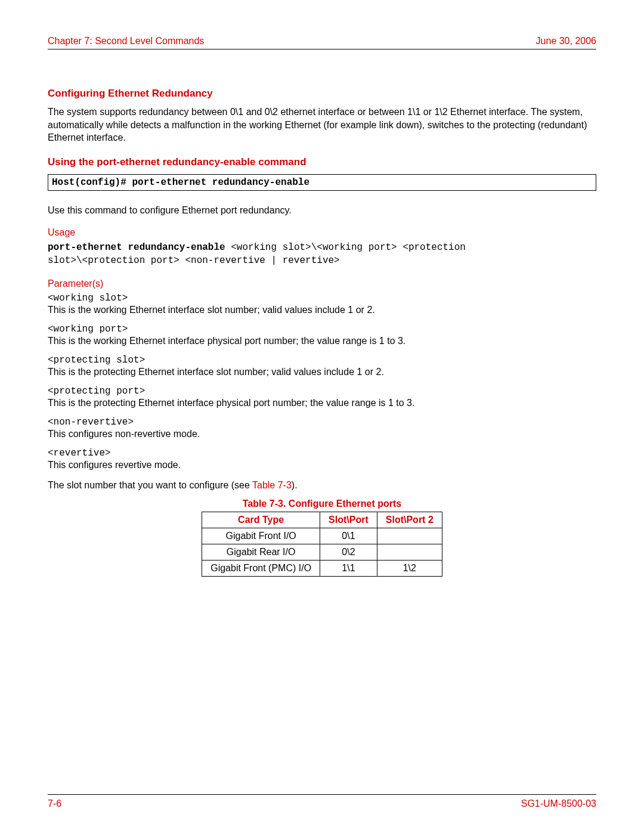 The width and height of the screenshot is (644, 833). I want to click on param-name: <working slot>, so click(322, 298).